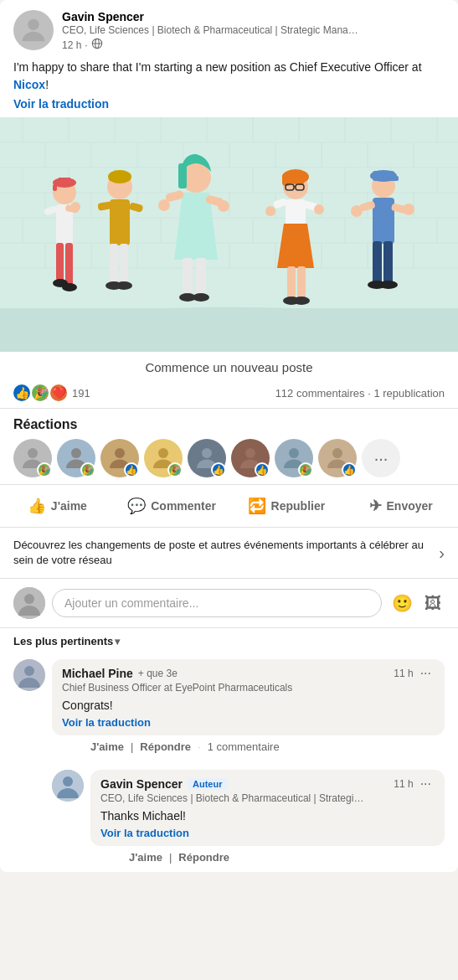  Describe the element at coordinates (146, 858) in the screenshot. I see `comment-like-gavin: J'aime` at that location.